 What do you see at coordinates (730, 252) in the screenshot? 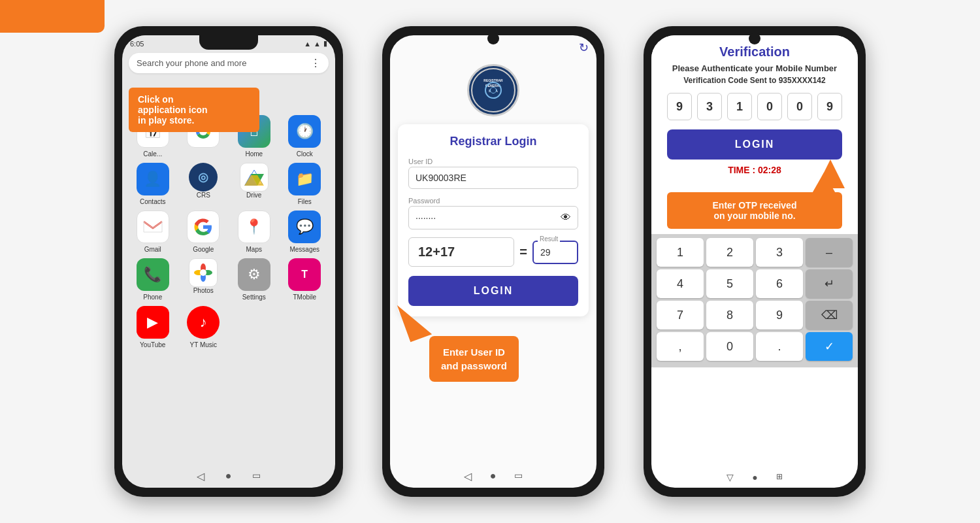
I see `key-2: 2` at bounding box center [730, 252].